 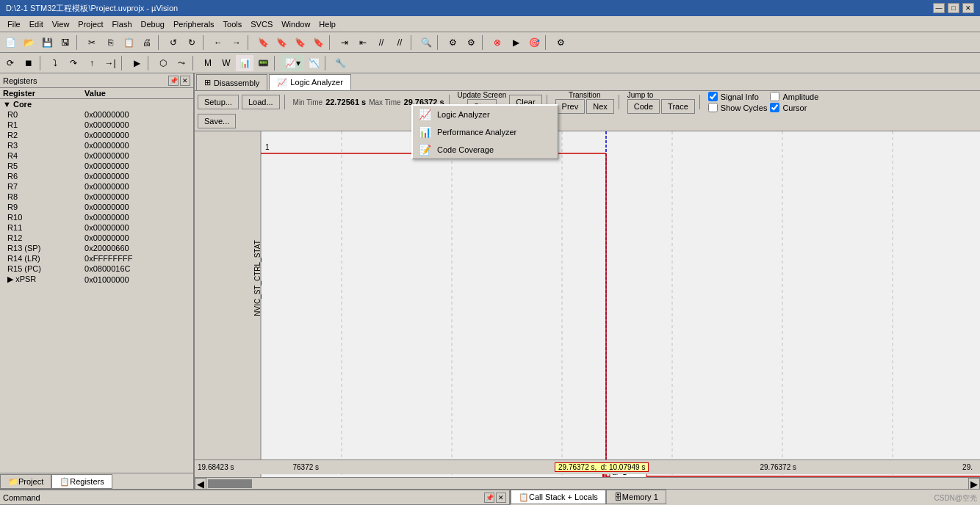 What do you see at coordinates (426, 43) in the screenshot?
I see `find-button: 🔍` at bounding box center [426, 43].